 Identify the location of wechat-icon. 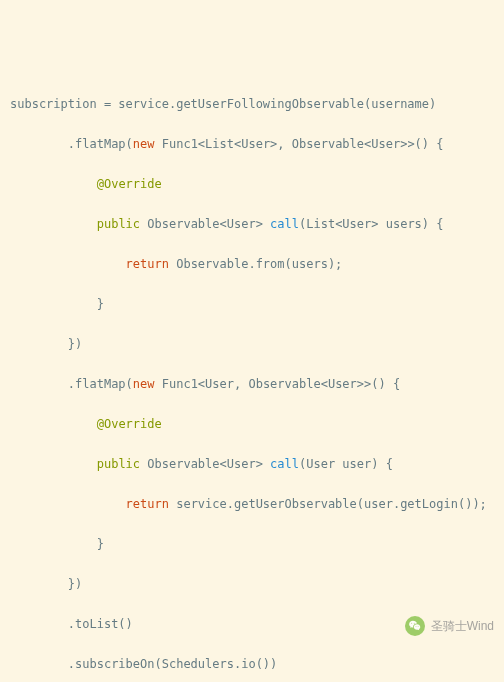
(415, 626).